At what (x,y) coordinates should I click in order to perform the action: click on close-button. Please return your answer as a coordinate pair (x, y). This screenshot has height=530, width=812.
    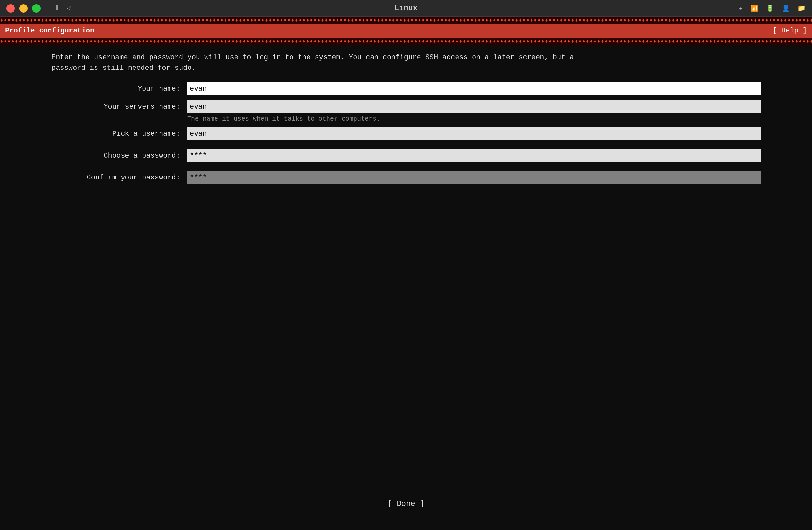
    Looking at the image, I should click on (11, 8).